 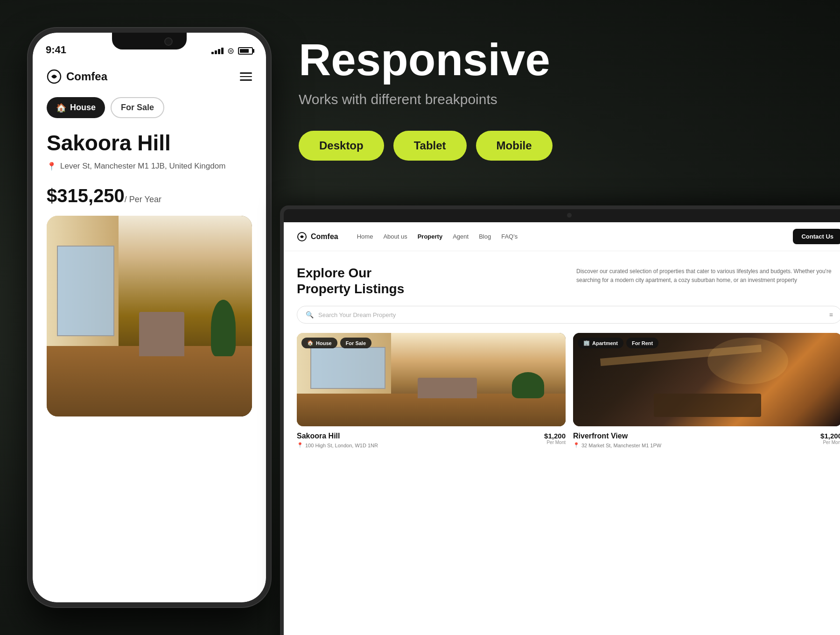 What do you see at coordinates (562, 237) in the screenshot?
I see `site-nav: Comfea Home About us Property Agent Blog…` at bounding box center [562, 237].